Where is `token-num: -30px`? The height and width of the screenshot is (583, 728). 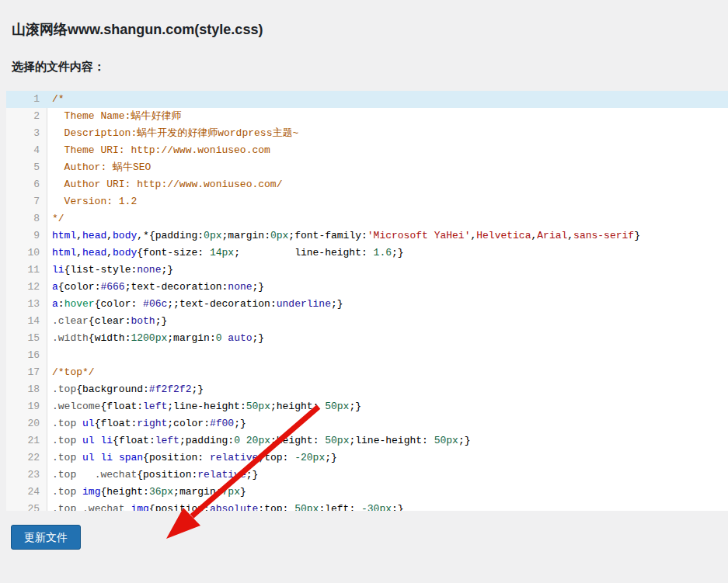
token-num: -30px is located at coordinates (376, 507).